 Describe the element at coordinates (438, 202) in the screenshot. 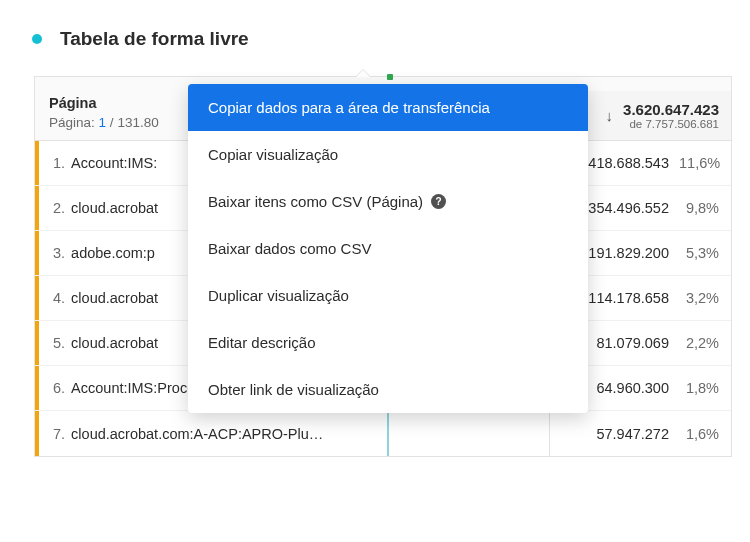

I see `help-icon: ?` at that location.